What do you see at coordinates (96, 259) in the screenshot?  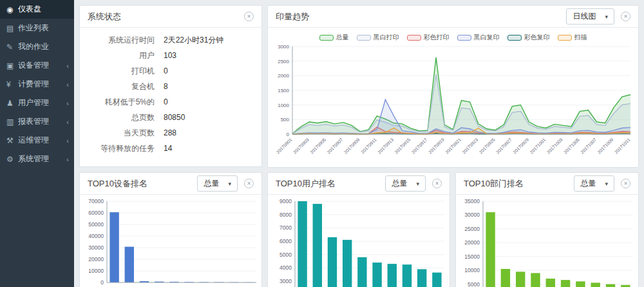 I see `svg-text: 20000` at bounding box center [96, 259].